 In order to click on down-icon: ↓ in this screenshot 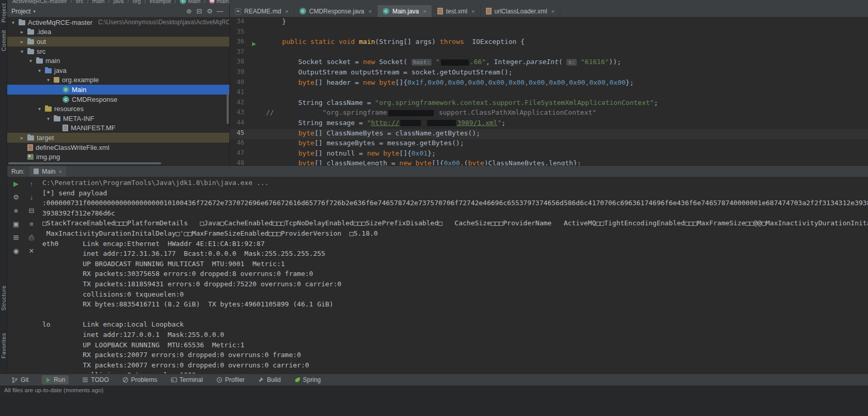, I will do `click(32, 197)`.